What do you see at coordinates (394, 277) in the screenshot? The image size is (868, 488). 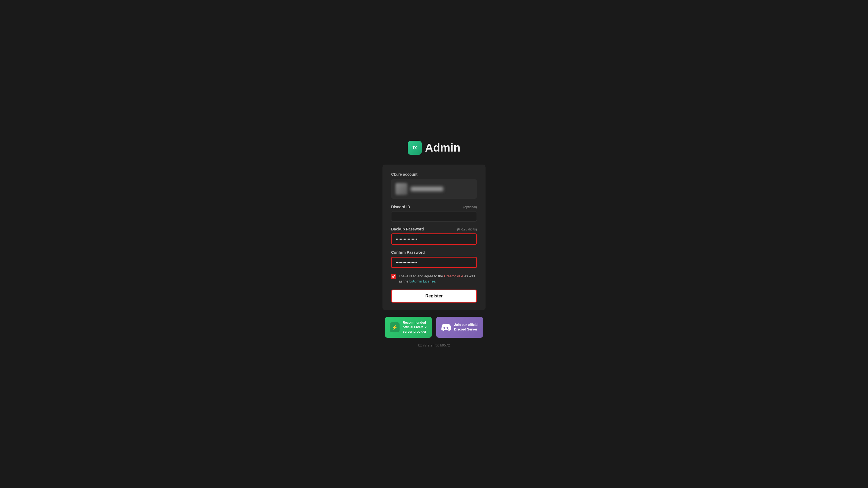 I see `agreement-checkbox-wrapper` at bounding box center [394, 277].